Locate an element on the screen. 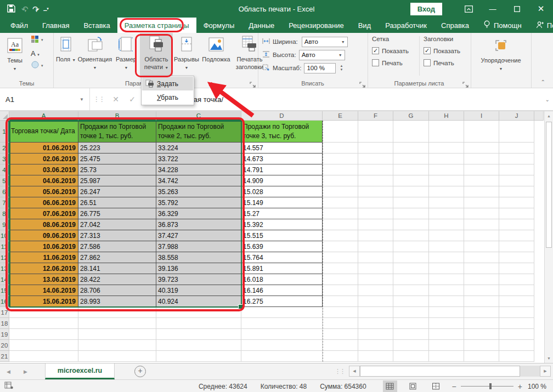 This screenshot has width=553, height=392. sheet-nav-next-icon: ▶ is located at coordinates (25, 372).